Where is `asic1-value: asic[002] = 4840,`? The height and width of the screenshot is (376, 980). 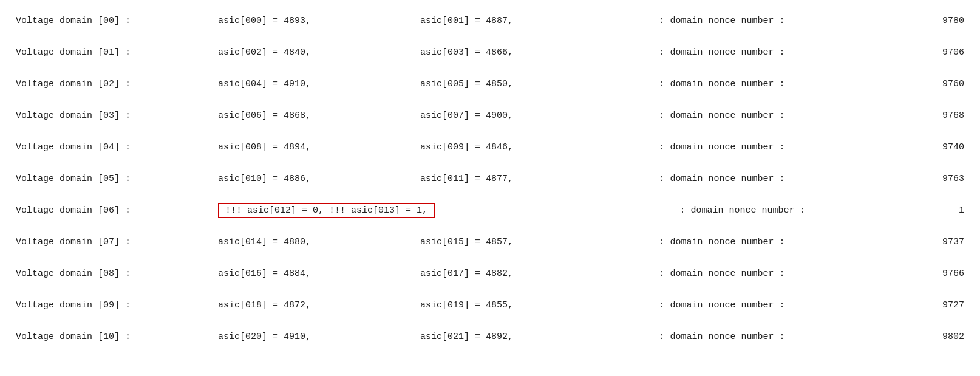 asic1-value: asic[002] = 4840, is located at coordinates (316, 52).